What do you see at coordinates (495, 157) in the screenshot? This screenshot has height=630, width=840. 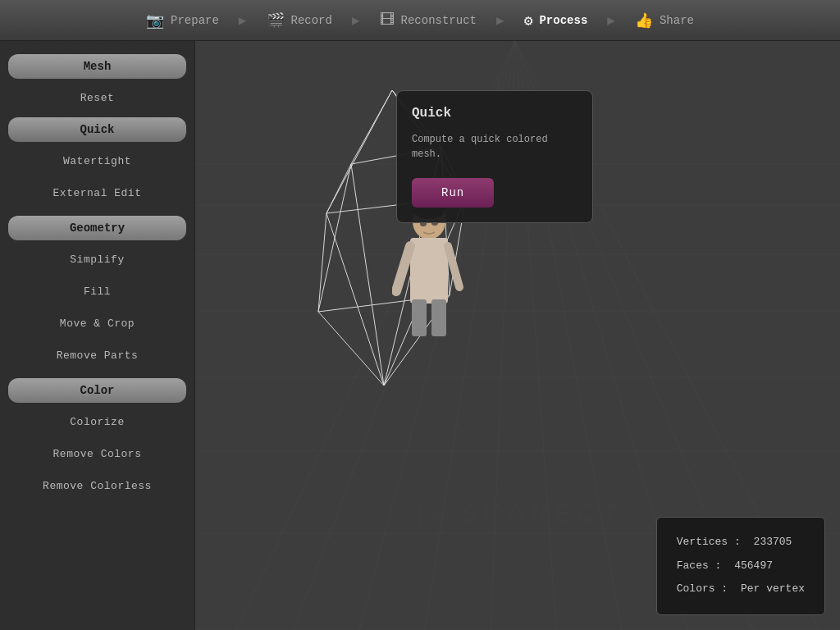 I see `quick-popup: Quick Compute a quick colored mesh. Run` at bounding box center [495, 157].